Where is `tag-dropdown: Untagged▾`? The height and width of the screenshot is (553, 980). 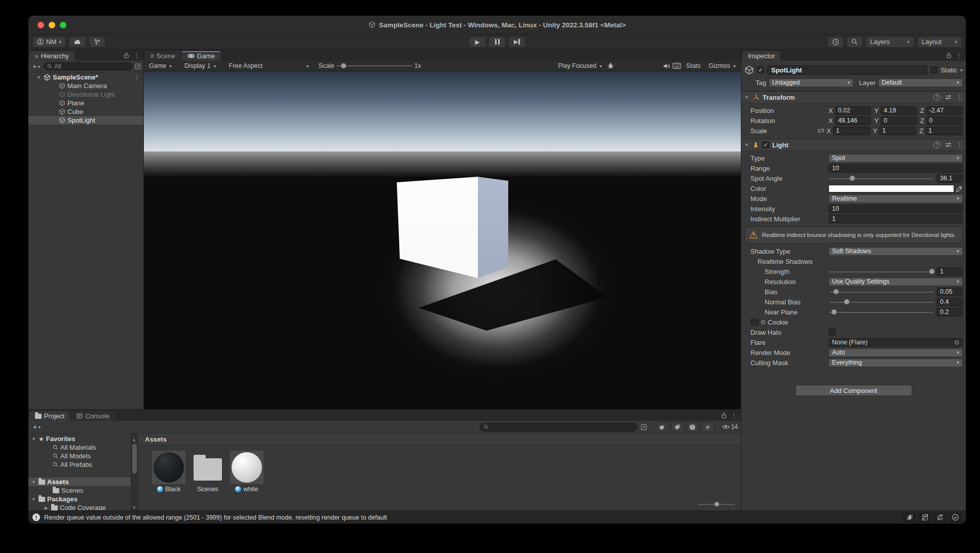 tag-dropdown: Untagged▾ is located at coordinates (811, 83).